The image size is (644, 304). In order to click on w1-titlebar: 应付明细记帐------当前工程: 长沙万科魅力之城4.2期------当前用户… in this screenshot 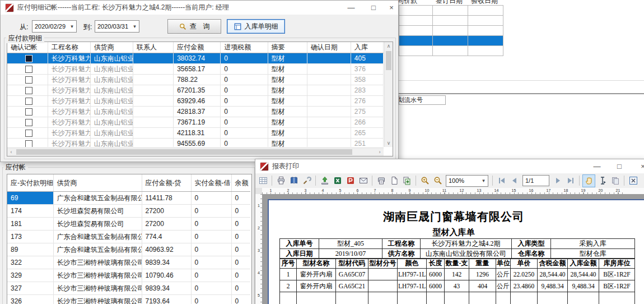, I will do `click(199, 8)`.